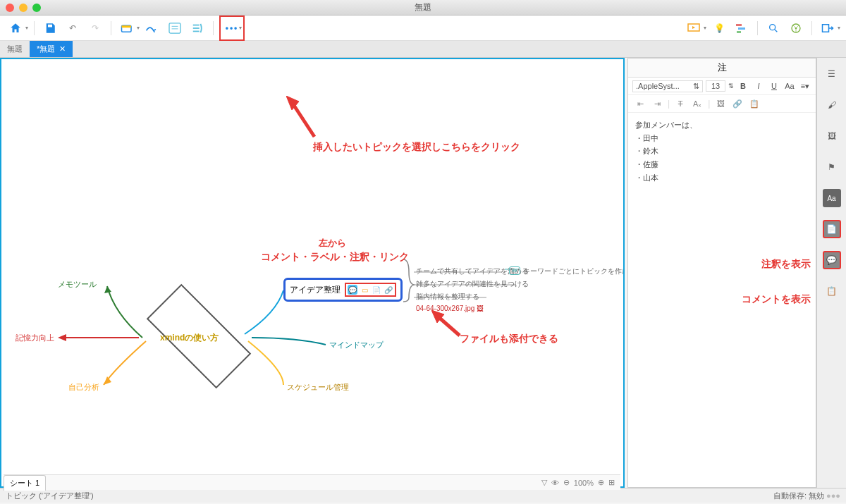 The image size is (846, 504). What do you see at coordinates (722, 151) in the screenshot?
I see `note-line: ・鈴木` at bounding box center [722, 151].